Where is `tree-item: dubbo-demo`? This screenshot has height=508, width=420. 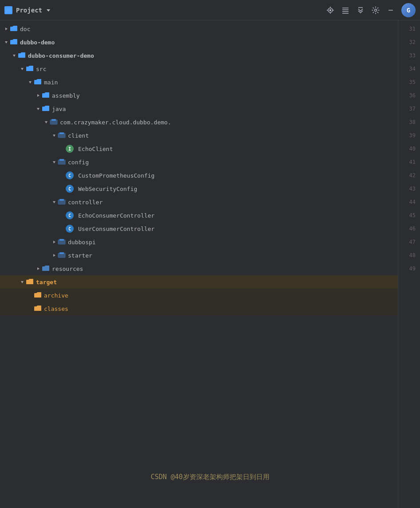
tree-item: dubbo-demo is located at coordinates (199, 42).